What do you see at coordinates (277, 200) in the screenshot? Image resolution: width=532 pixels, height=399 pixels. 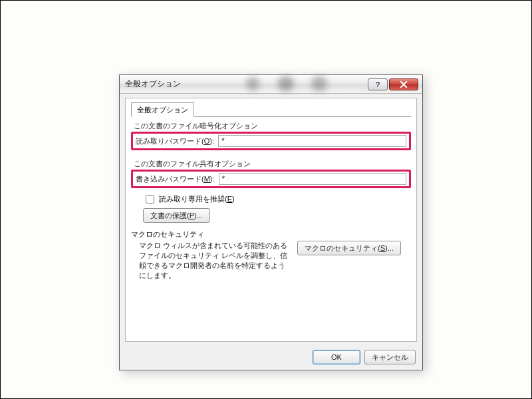 I see `readonly-recommend-row: 読み取り専用を推奨(E)` at bounding box center [277, 200].